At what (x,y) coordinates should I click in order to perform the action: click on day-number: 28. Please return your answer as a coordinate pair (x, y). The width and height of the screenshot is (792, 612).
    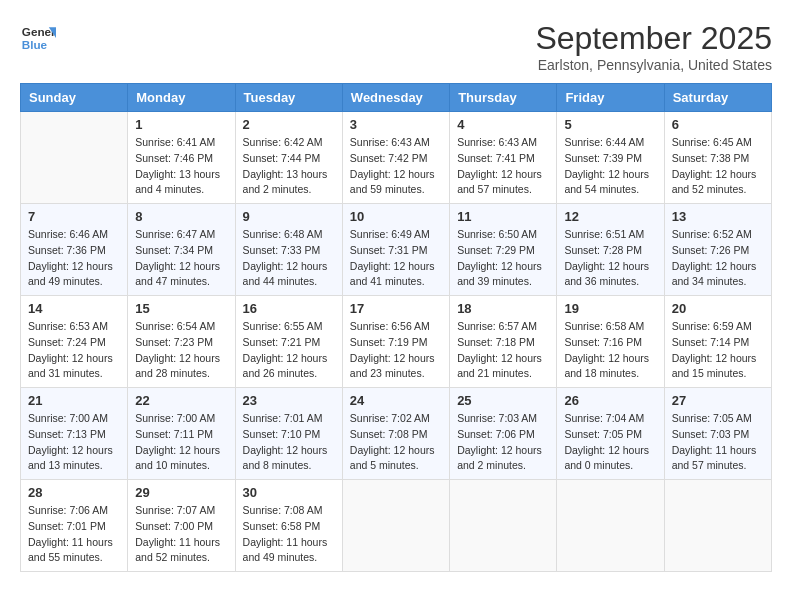
    Looking at the image, I should click on (74, 492).